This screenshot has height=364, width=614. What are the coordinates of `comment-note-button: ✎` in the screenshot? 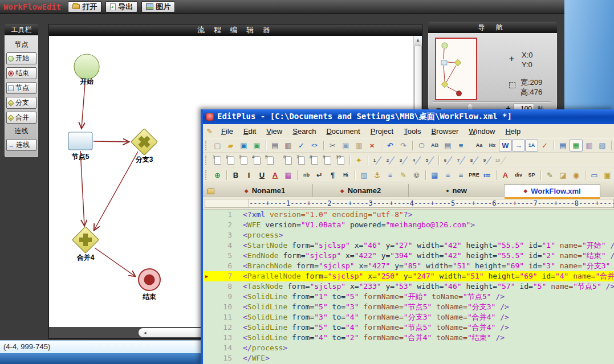 It's located at (404, 175).